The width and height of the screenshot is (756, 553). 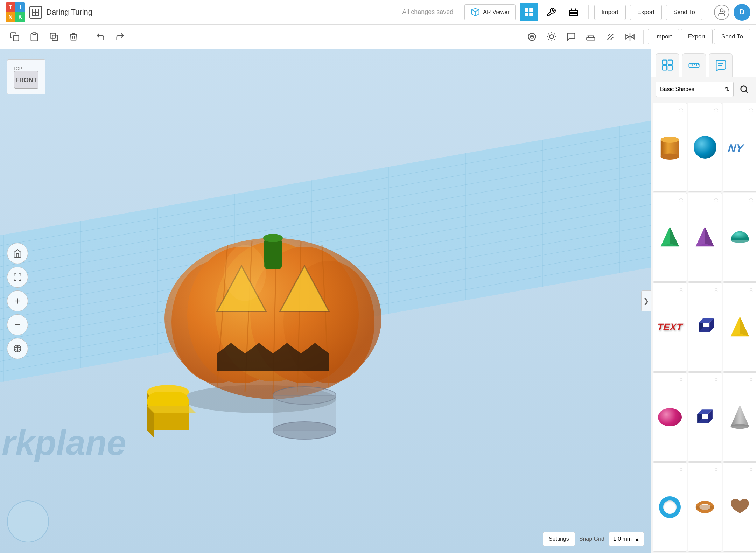 I want to click on shape-star-pyramid-yellow: ☆, so click(x=751, y=289).